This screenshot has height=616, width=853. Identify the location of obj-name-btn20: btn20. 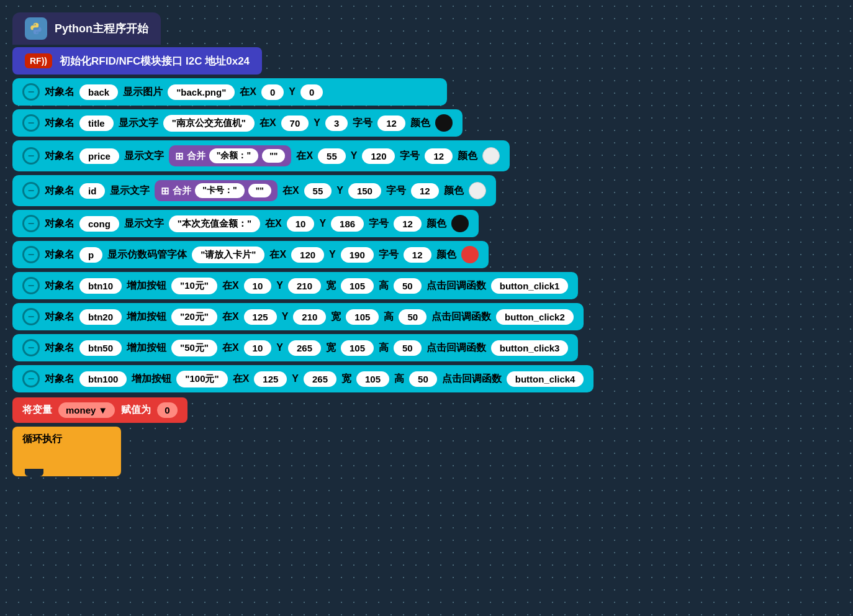
(101, 317).